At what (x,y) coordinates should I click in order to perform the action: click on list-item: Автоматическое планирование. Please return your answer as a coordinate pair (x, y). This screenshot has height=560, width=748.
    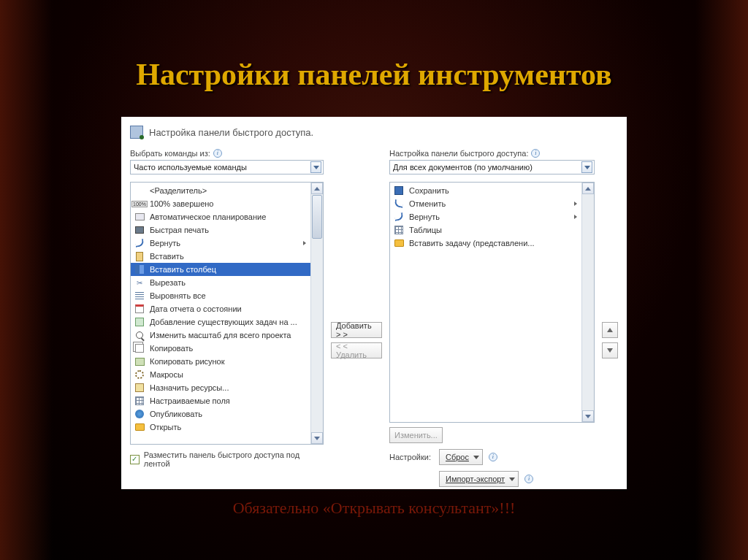
    Looking at the image, I should click on (221, 217).